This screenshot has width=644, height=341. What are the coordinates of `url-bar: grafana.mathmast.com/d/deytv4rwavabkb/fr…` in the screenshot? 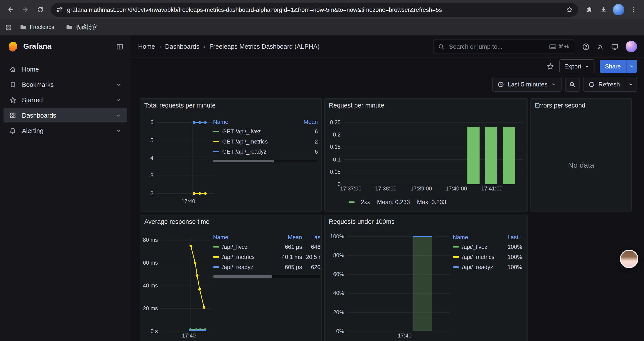 It's located at (314, 10).